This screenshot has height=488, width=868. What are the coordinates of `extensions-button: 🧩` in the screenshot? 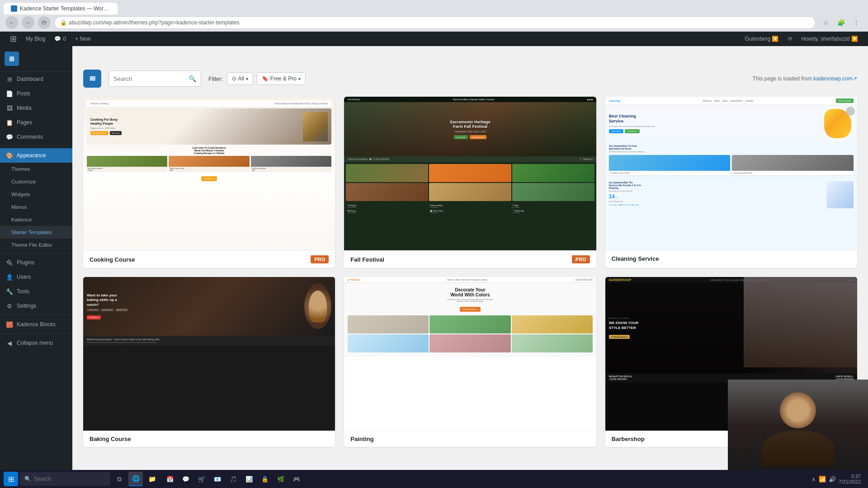 It's located at (841, 23).